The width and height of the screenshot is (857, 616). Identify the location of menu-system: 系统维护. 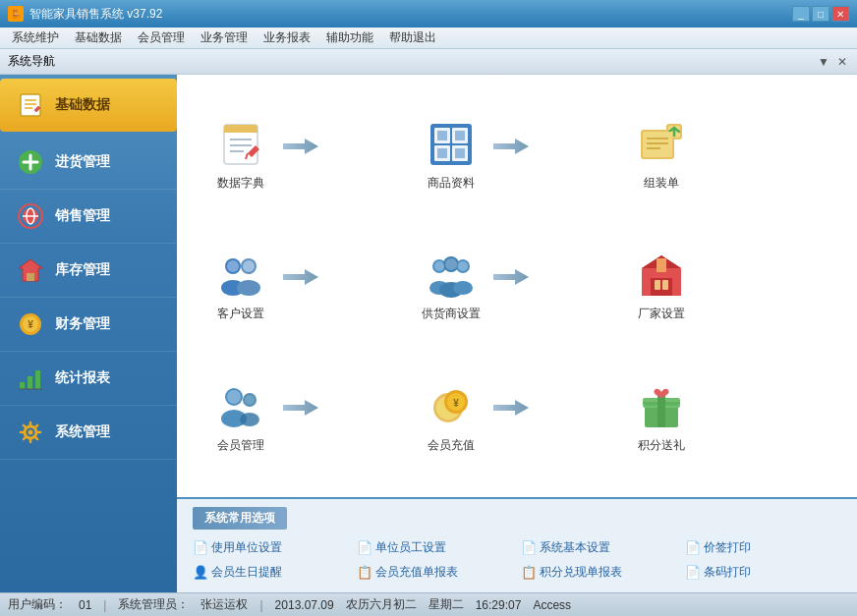
(35, 37).